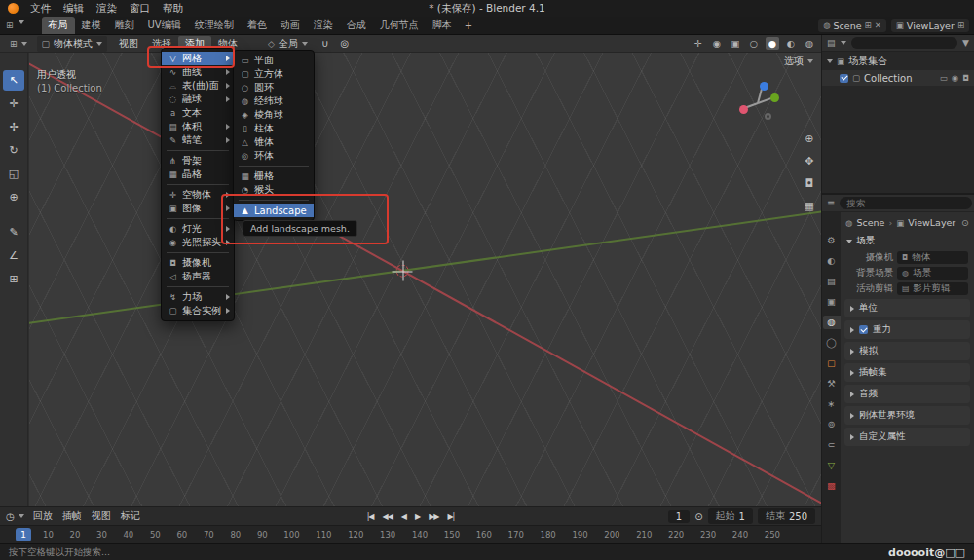  I want to click on add-menu-item: ◁ 扬声器, so click(198, 277).